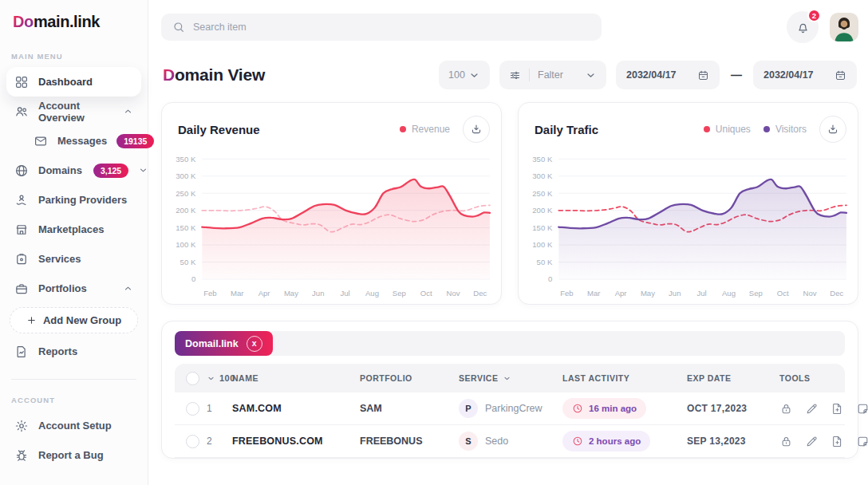 The width and height of the screenshot is (868, 485). What do you see at coordinates (511, 441) in the screenshot?
I see `service-cell: S Sedo` at bounding box center [511, 441].